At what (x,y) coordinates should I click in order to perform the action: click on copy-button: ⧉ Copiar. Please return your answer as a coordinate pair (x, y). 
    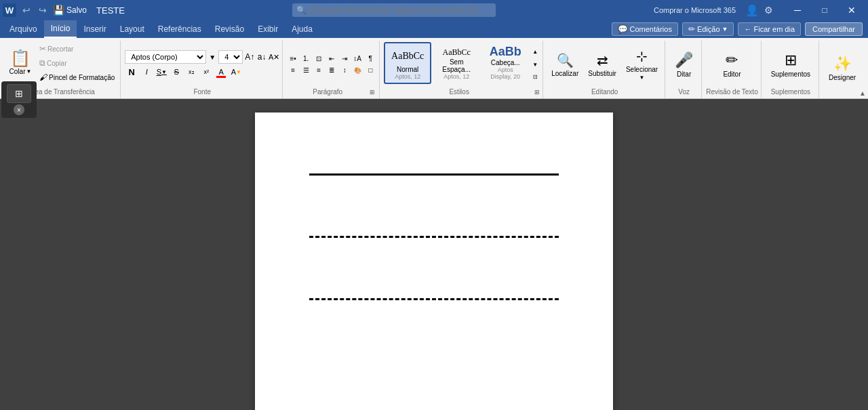
    Looking at the image, I should click on (77, 63).